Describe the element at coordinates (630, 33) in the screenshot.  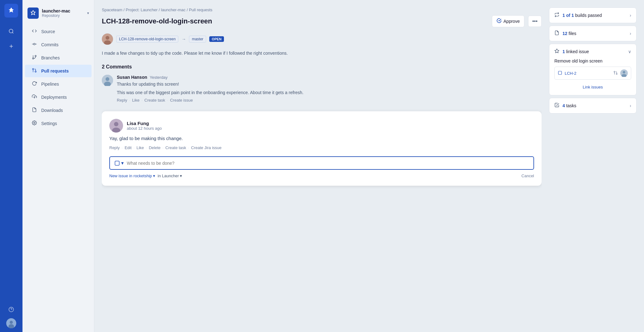
I see `files-chevron-icon: ›` at that location.